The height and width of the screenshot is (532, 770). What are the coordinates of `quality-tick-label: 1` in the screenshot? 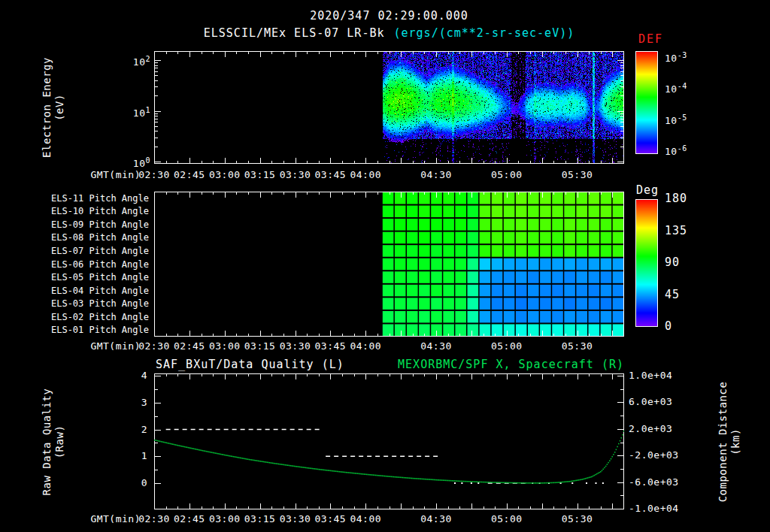 It's located at (132, 455).